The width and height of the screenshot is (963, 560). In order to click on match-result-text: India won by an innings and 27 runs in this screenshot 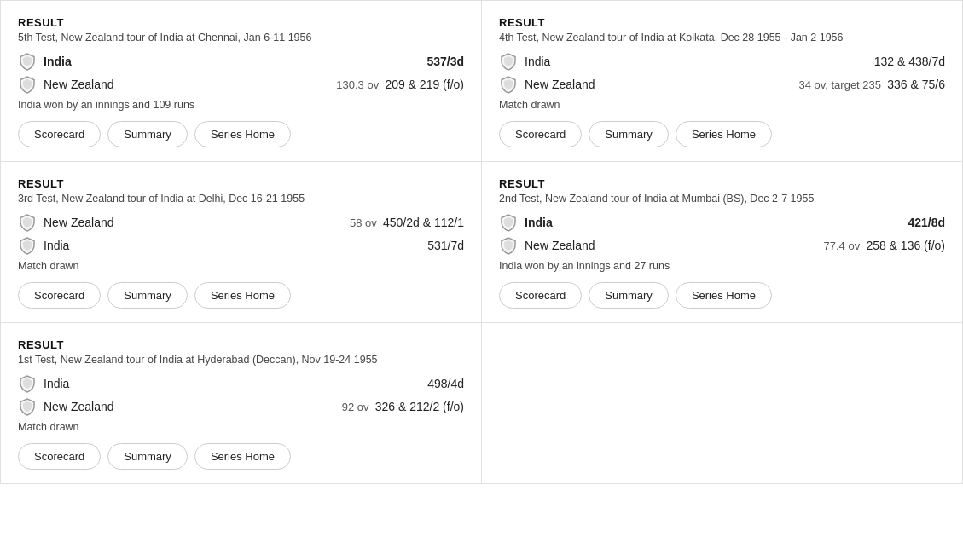, I will do `click(722, 266)`.